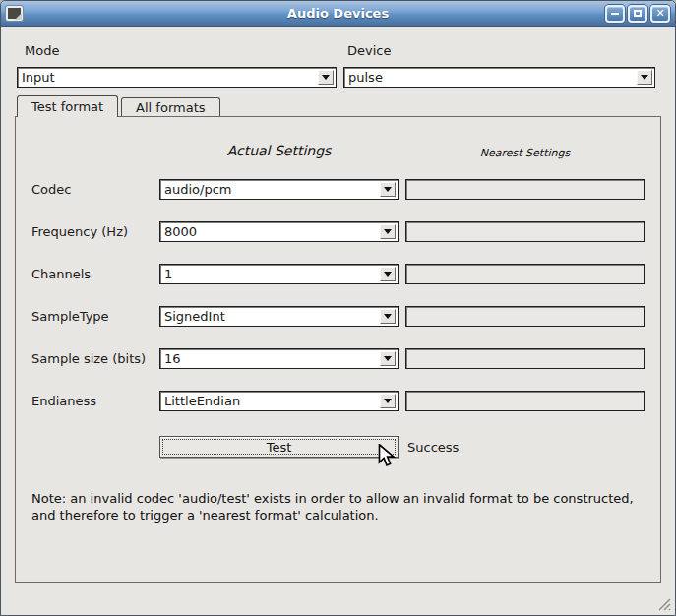 The height and width of the screenshot is (616, 676). What do you see at coordinates (338, 358) in the screenshot?
I see `format-row: Sample size (bits) 16` at bounding box center [338, 358].